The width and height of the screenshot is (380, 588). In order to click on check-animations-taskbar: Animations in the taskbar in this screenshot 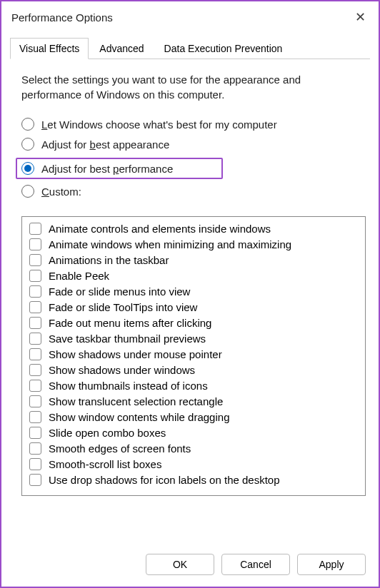, I will do `click(194, 260)`.